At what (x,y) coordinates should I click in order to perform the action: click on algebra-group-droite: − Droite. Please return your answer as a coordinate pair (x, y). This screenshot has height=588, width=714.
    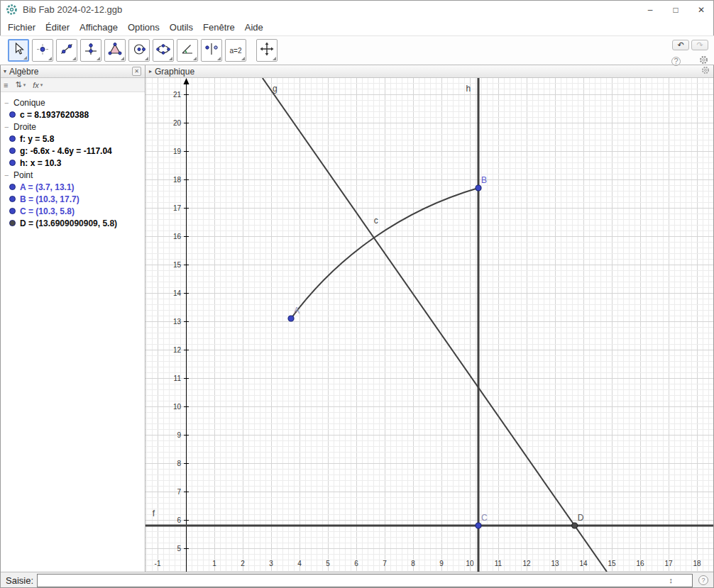
    Looking at the image, I should click on (72, 126).